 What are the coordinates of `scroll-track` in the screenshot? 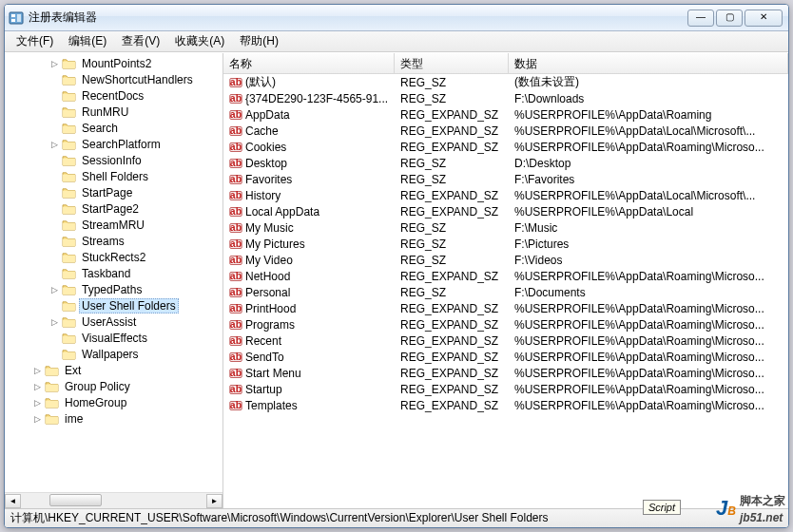 It's located at (114, 502).